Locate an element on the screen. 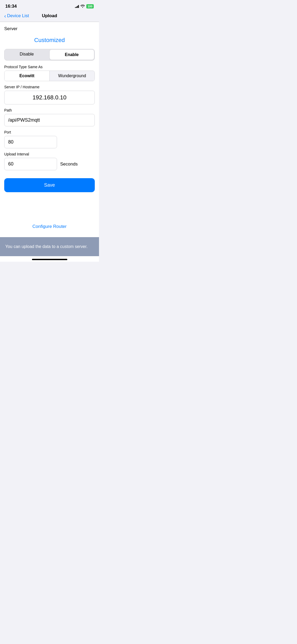 The width and height of the screenshot is (297, 644). signal-icon is located at coordinates (77, 6).